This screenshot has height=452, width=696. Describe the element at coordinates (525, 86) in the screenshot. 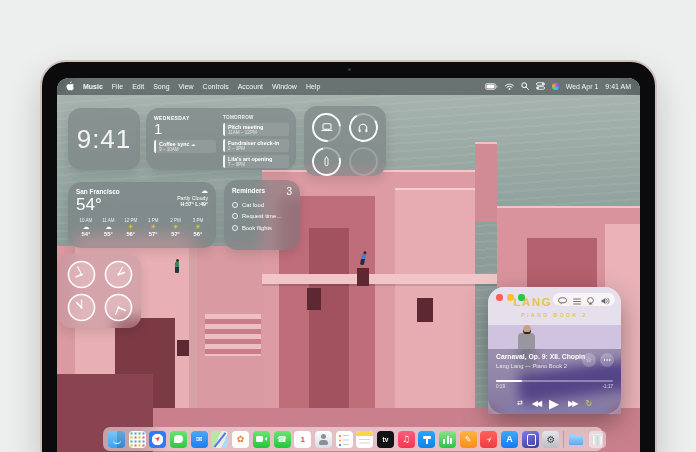

I see `search-icon` at that location.